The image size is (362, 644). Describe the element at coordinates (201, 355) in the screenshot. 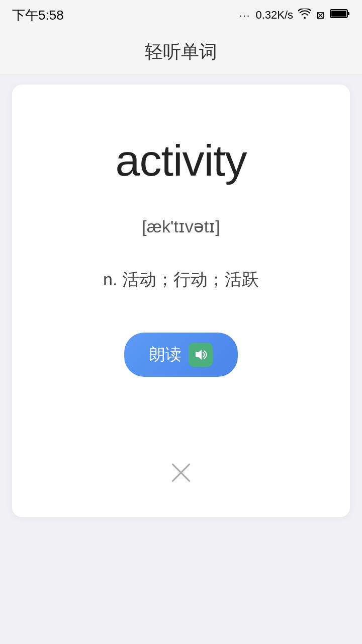

I see `speaker-icon-container` at that location.